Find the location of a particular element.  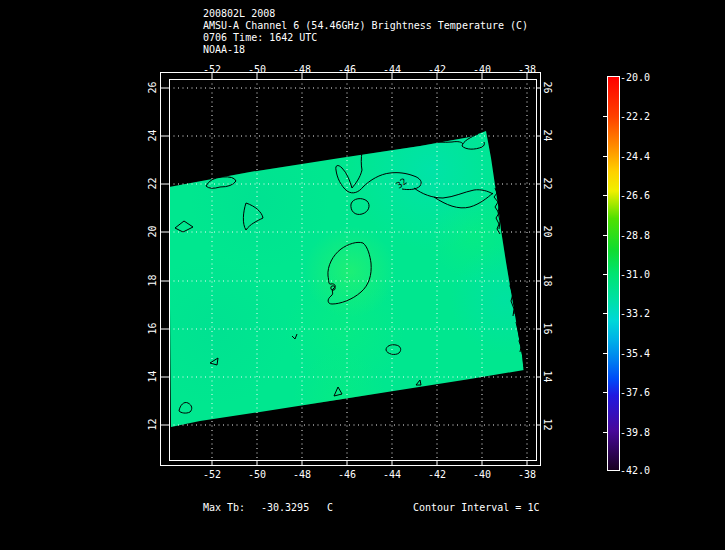

x-tick-bottom: -40 is located at coordinates (482, 474).